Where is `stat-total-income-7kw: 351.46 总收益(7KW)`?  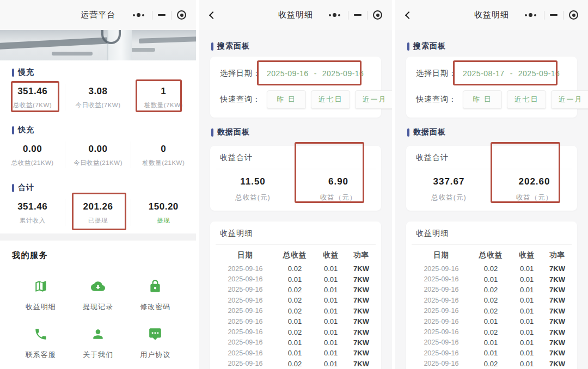 stat-total-income-7kw: 351.46 总收益(7KW) is located at coordinates (33, 97).